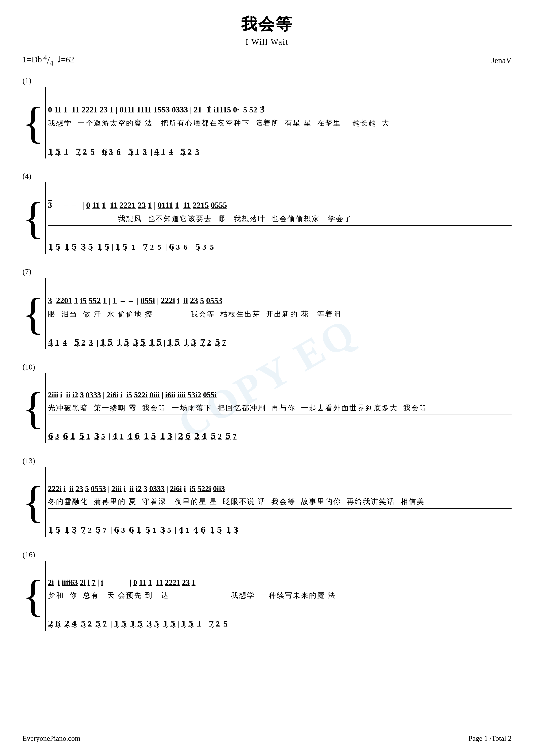 This screenshot has height=756, width=534. Describe the element at coordinates (278, 408) in the screenshot. I see `staff-10-content: 2iii i ii i2 3 0333 | 2i6i i i5 522i 0ii…` at that location.